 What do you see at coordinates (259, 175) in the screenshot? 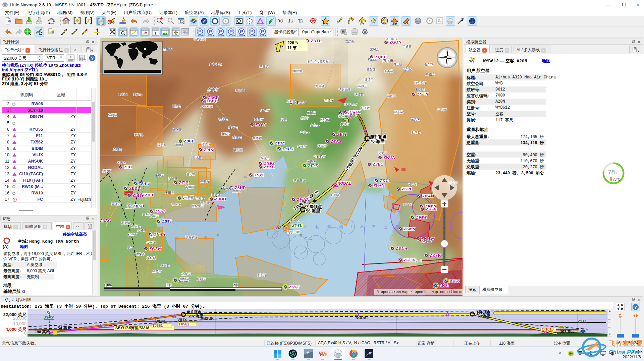
I see `svg-text: ZSVI` at bounding box center [259, 175].